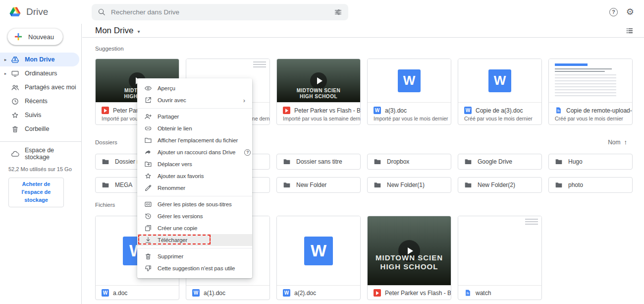 The width and height of the screenshot is (644, 304). I want to click on menu-item-obtenir-le-lien: Obtenir le lien, so click(195, 128).